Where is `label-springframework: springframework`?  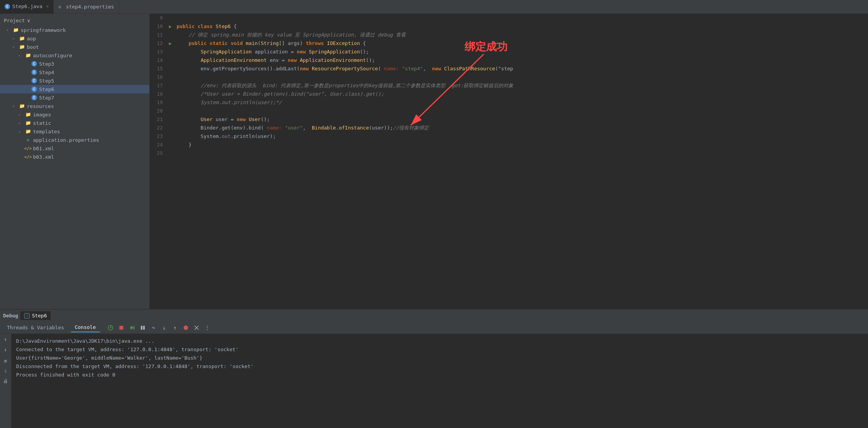 label-springframework: springframework is located at coordinates (43, 30).